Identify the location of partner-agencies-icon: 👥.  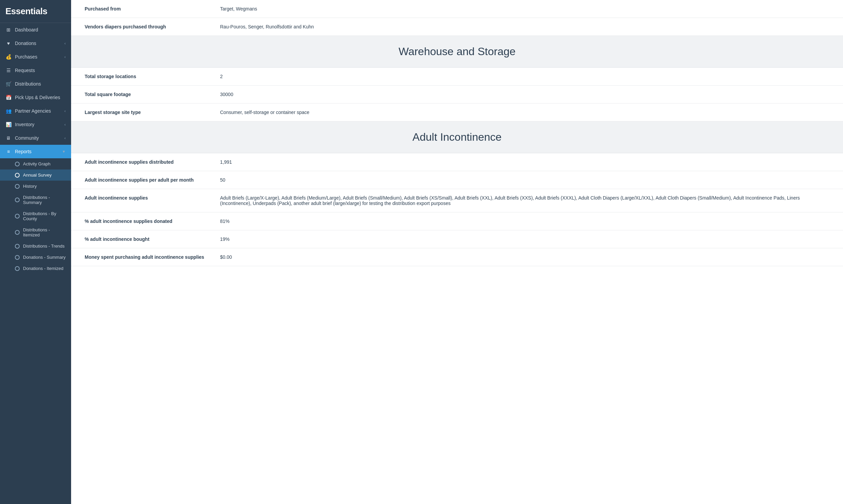
(8, 111).